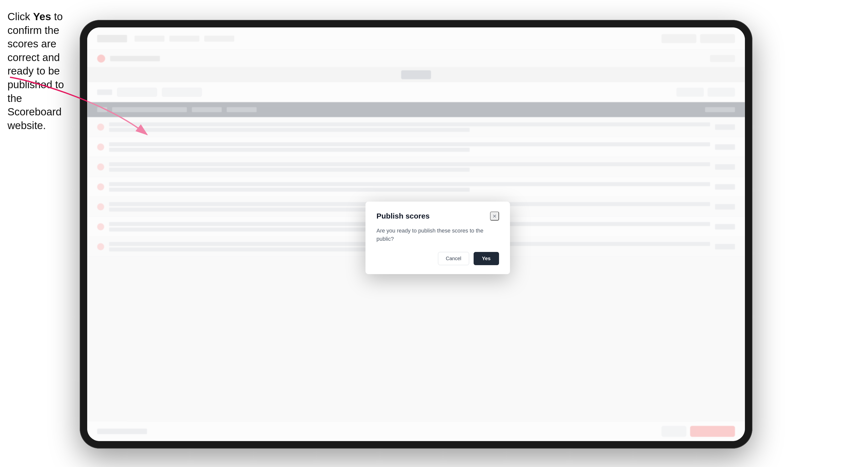 Image resolution: width=868 pixels, height=467 pixels. What do you see at coordinates (438, 259) in the screenshot?
I see `dialog-footer: Cancel Yes` at bounding box center [438, 259].